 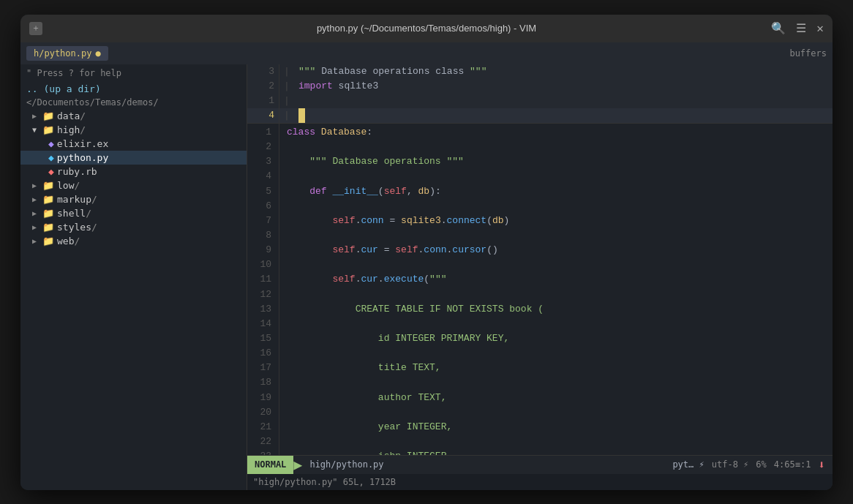 I want to click on top-line-3: 3 | """ Database operations class """, so click(x=540, y=72).